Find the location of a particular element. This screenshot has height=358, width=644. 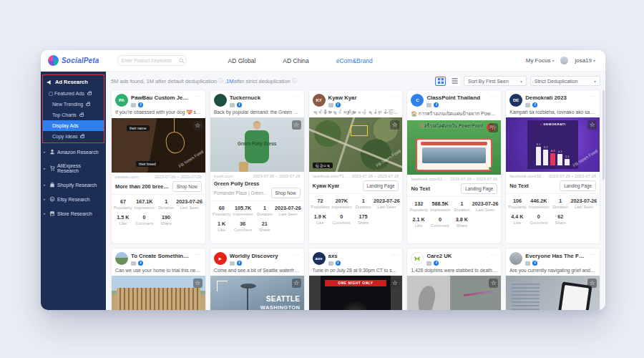

advertiser-domain: facebook.com/10... is located at coordinates (527, 176).